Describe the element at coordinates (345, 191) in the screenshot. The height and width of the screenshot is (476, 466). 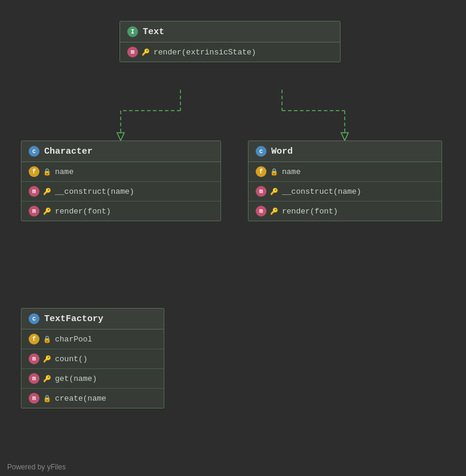
I see `word-method-construct: m 🔑 __construct(name)` at that location.